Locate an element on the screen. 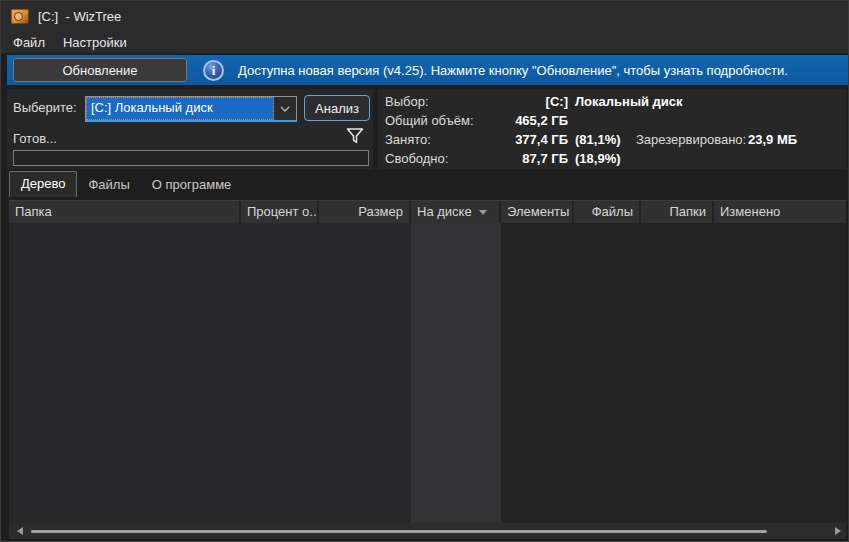 The height and width of the screenshot is (542, 849). sorted-column-highlight is located at coordinates (456, 373).